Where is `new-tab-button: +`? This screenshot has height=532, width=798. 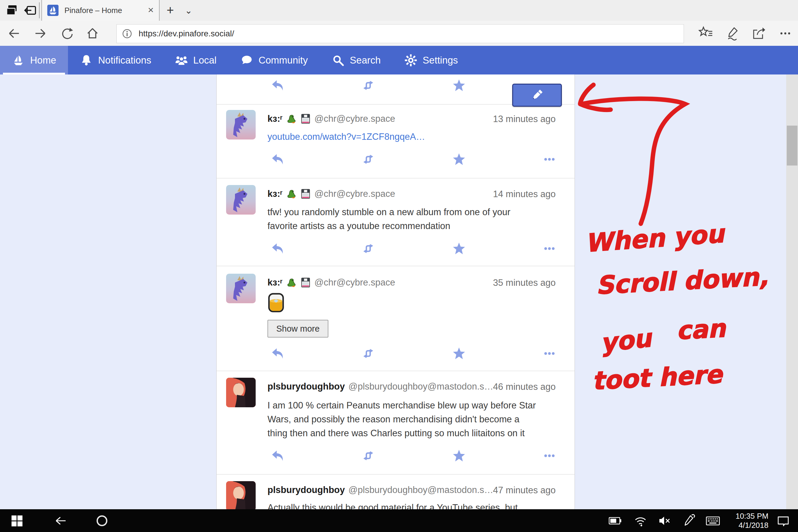
new-tab-button: + is located at coordinates (170, 10).